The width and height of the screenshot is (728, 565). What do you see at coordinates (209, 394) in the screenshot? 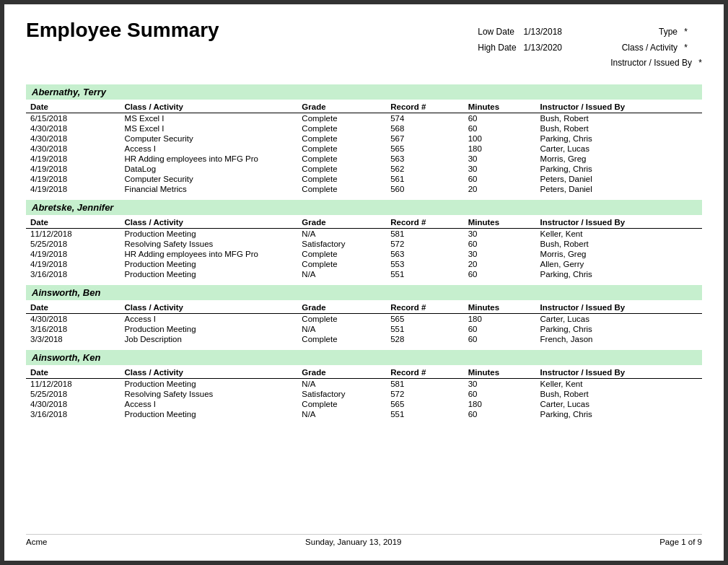
I see `cell-class: Resolving Safety Issues` at bounding box center [209, 394].